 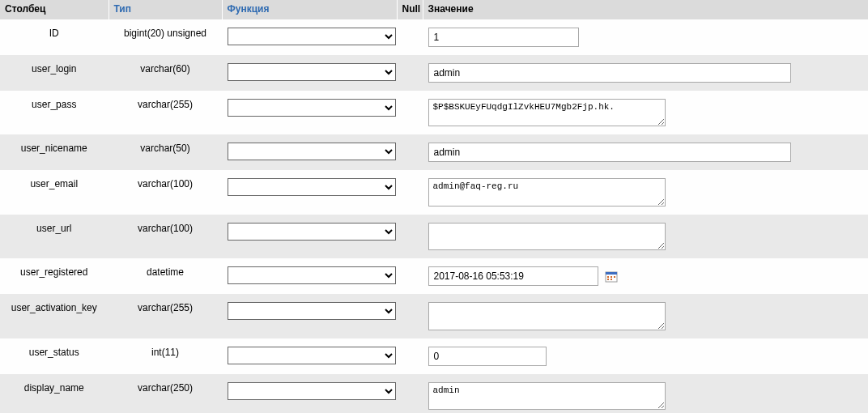 I want to click on table-row: IDbigint(20) unsigned, so click(x=434, y=37).